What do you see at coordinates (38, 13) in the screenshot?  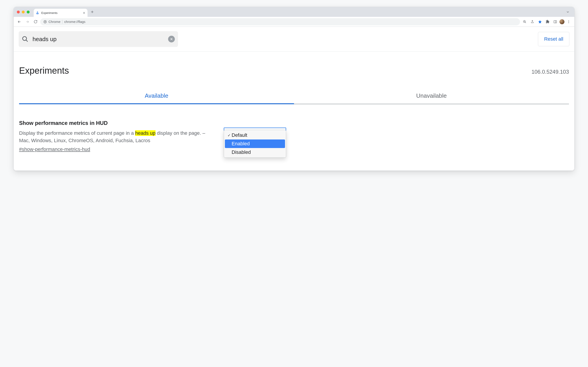 I see `flask-icon` at bounding box center [38, 13].